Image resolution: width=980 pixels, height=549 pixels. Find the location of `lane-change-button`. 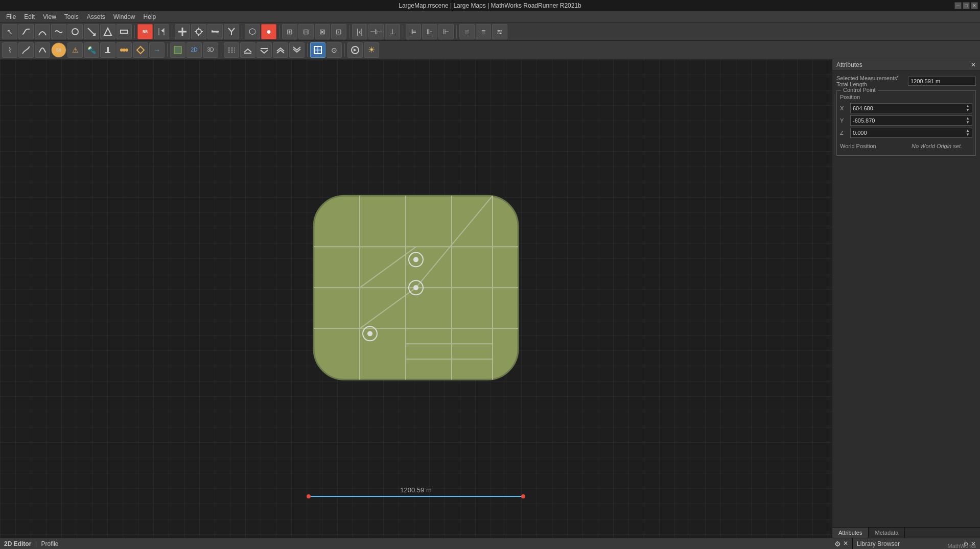

lane-change-button is located at coordinates (161, 32).